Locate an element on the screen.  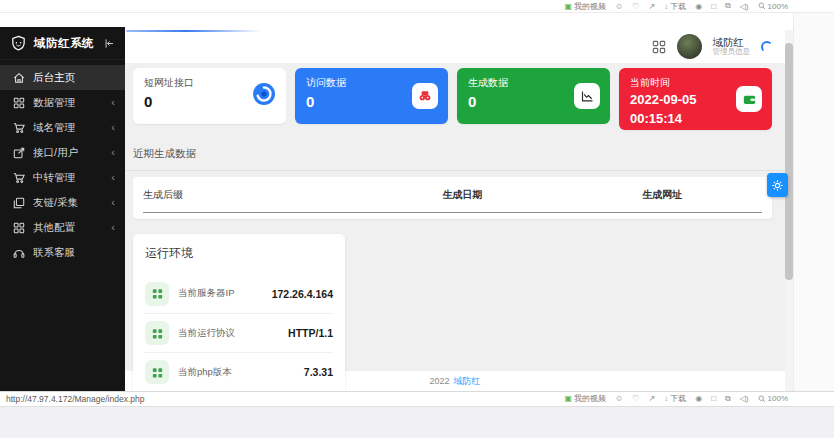
col-url: 生成网址 is located at coordinates (662, 195).